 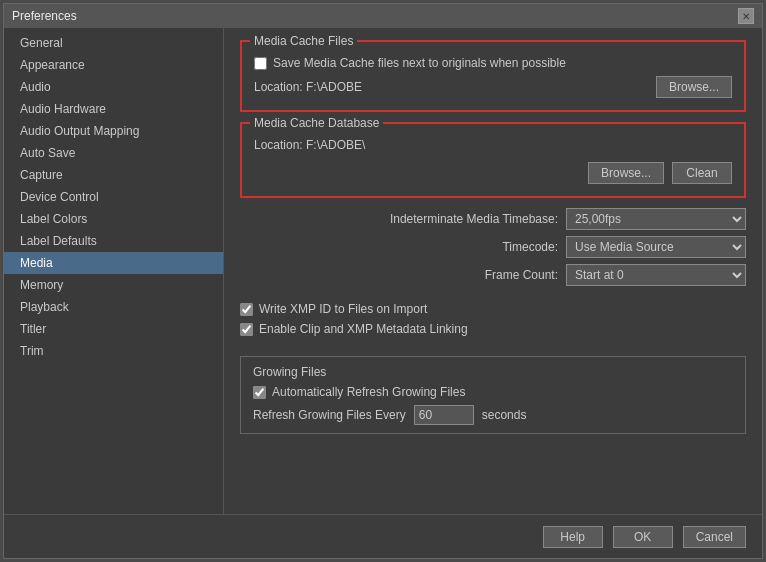 What do you see at coordinates (114, 109) in the screenshot?
I see `sidebar-item-audio-hardware: Audio Hardware` at bounding box center [114, 109].